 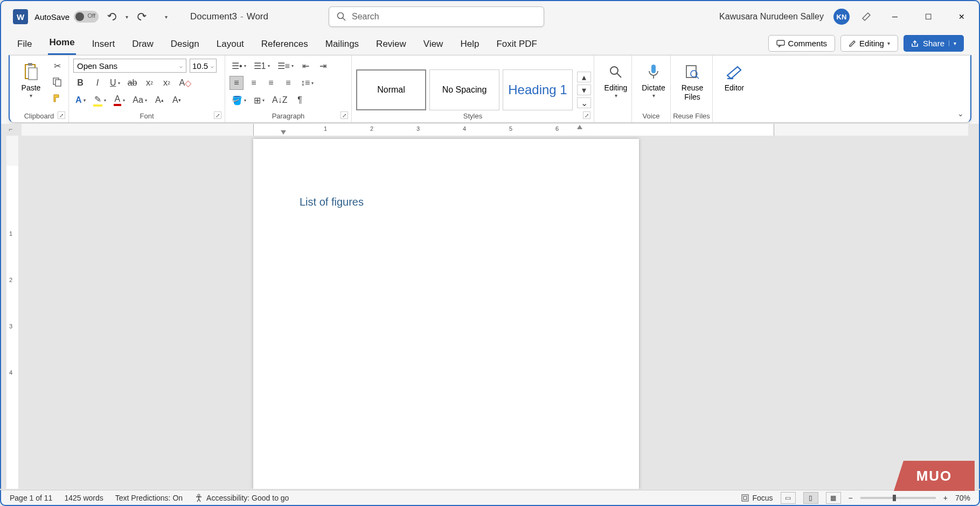 I want to click on zoom-level: 70%, so click(x=963, y=498).